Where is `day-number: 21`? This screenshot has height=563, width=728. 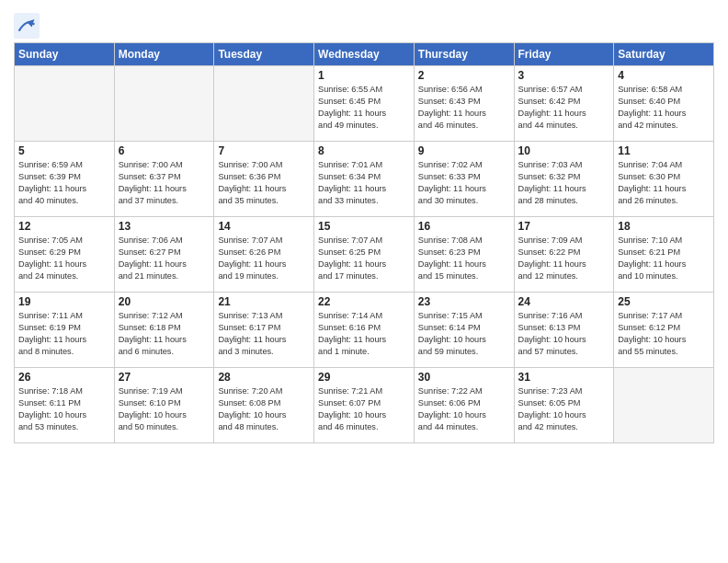
day-number: 21 is located at coordinates (264, 302).